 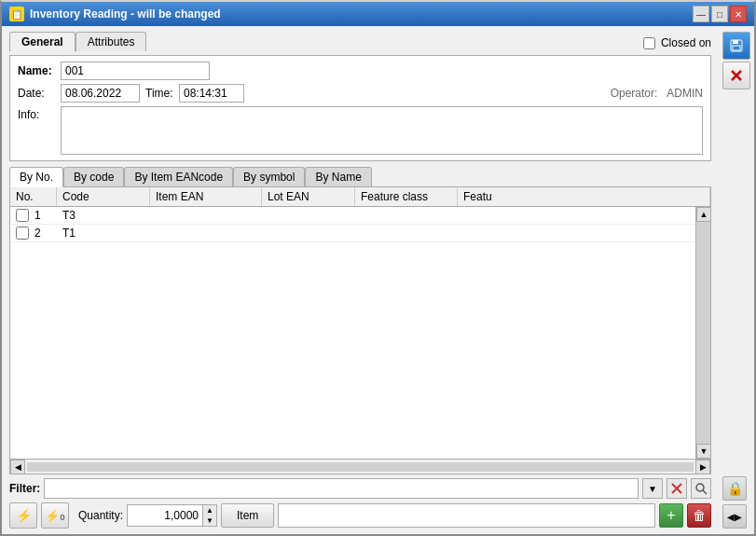 What do you see at coordinates (116, 14) in the screenshot?
I see `title-bar-left: 📋 Inventory Reading - will be changed` at bounding box center [116, 14].